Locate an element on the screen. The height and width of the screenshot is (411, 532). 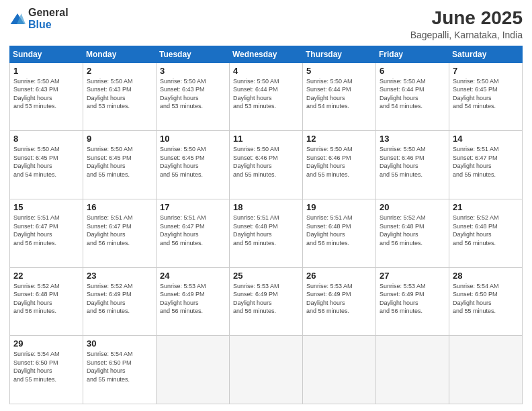
table-row: 2Sunrise: 5:50 AMSunset: 6:43 PMDaylight… is located at coordinates (120, 97).